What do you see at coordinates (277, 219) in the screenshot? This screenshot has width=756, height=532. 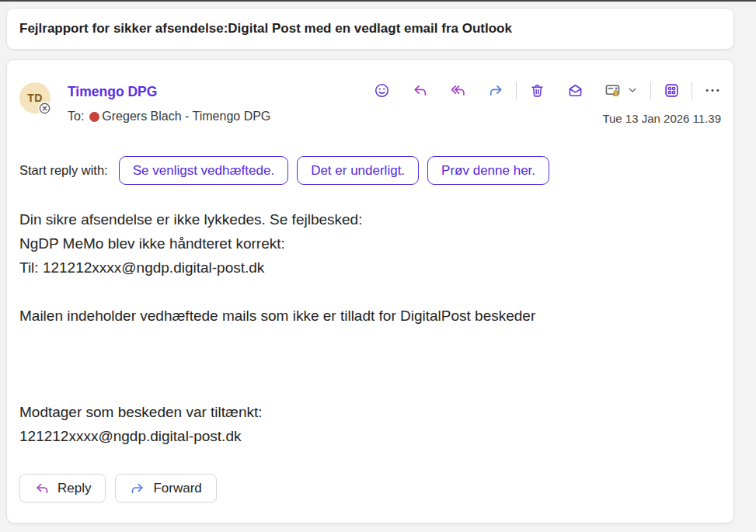 I see `body-line: Din sikre afsendelse er ikke lykkedes. S…` at bounding box center [277, 219].